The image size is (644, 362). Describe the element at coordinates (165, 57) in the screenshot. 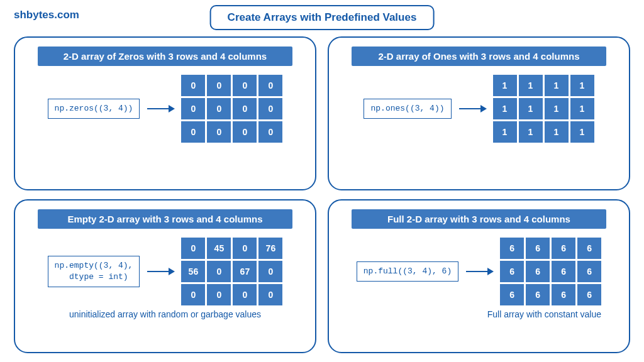

I see `panel-zeros-title: 2-D array of Zeros with 3 rows and 4 col…` at that location.